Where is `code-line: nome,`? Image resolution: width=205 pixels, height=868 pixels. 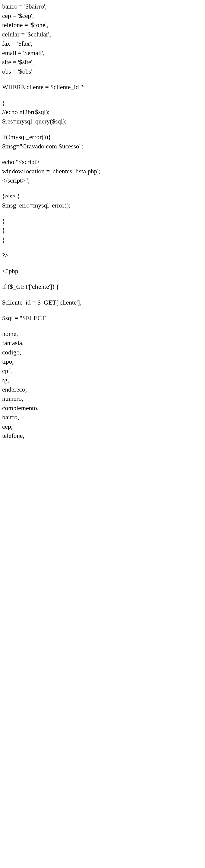
code-line: nome, is located at coordinates (102, 334).